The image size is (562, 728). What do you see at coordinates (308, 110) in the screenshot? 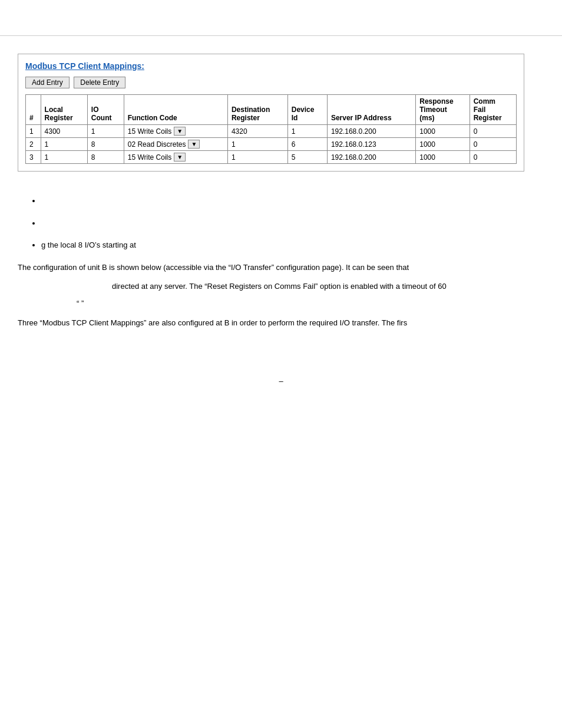
I see `col-header-device-id: DeviceId` at bounding box center [308, 110].